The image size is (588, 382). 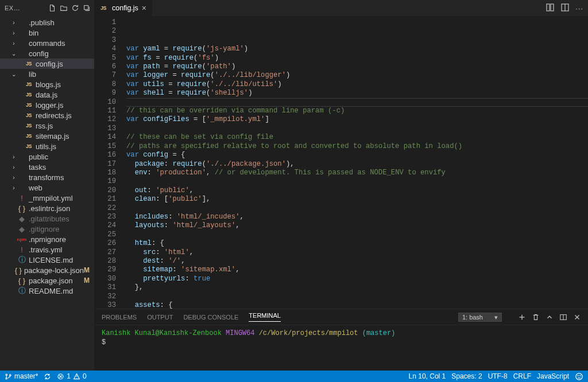 What do you see at coordinates (498, 376) in the screenshot?
I see `status-encoding: UTF-8` at bounding box center [498, 376].